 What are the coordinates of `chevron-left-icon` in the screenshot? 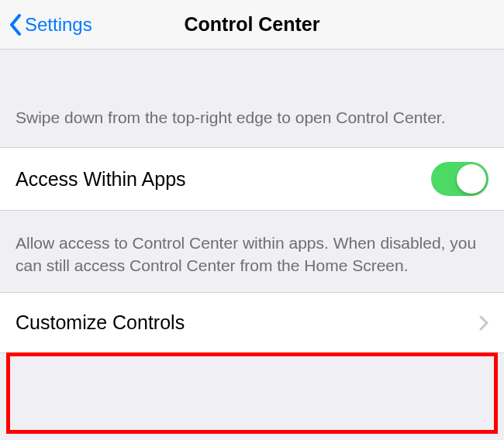 It's located at (16, 25).